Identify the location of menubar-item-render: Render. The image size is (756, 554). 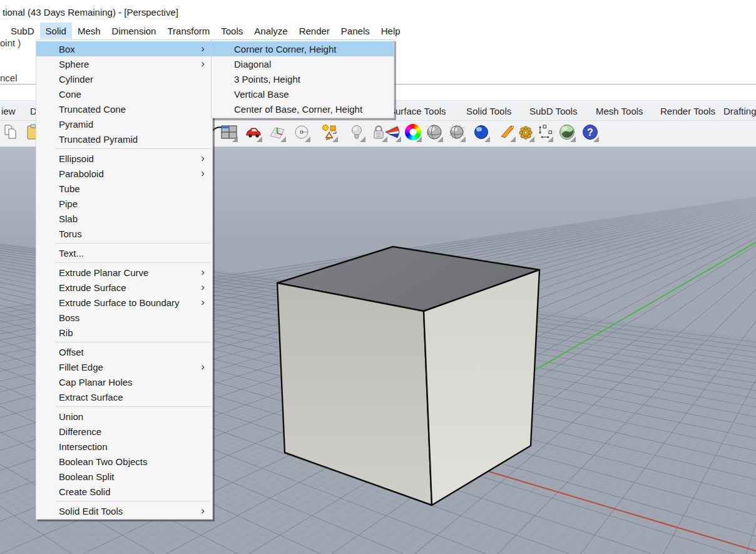
(314, 31).